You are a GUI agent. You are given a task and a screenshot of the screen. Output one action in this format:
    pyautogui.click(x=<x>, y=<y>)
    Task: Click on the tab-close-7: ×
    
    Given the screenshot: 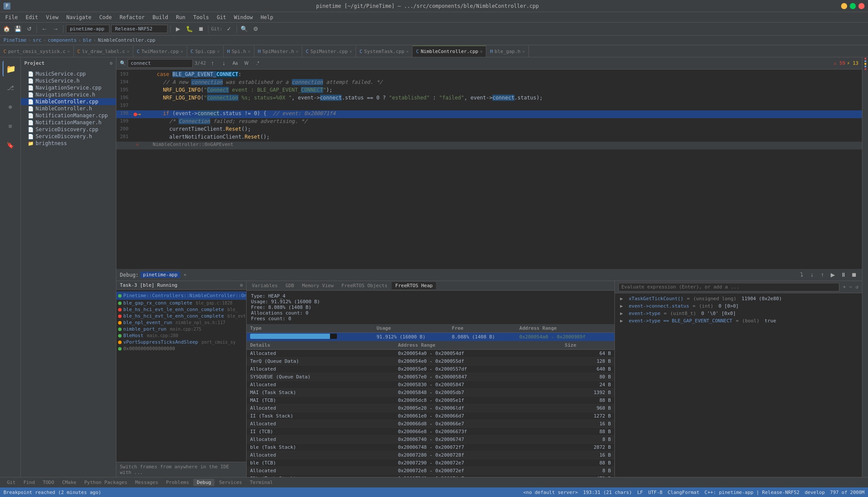 What is the action you would take?
    pyautogui.click(x=407, y=51)
    